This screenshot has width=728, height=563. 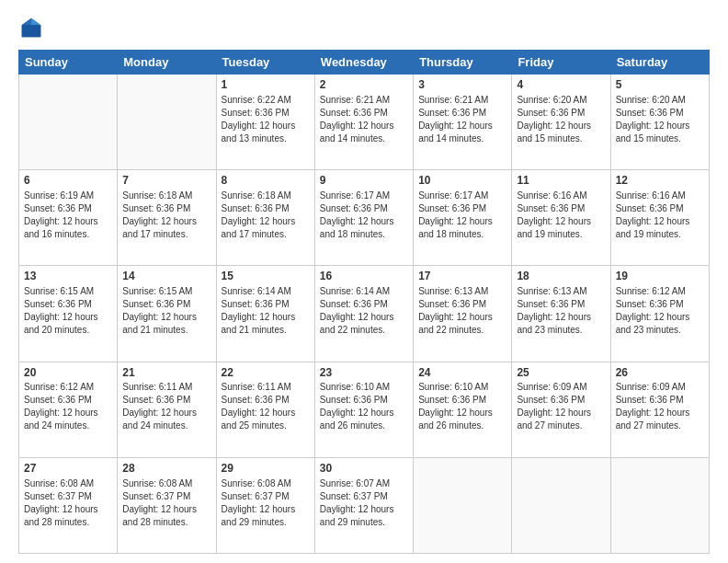 I want to click on day-info: Sunrise: 6:17 AMSunset: 6:36 PMDaylight:…, so click(x=462, y=215).